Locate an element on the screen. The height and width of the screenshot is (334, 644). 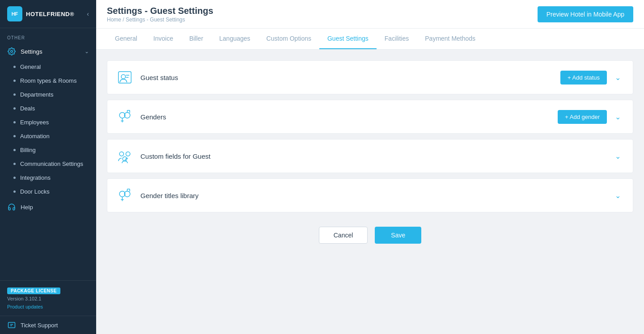
cancel-button: Cancel is located at coordinates (343, 235).